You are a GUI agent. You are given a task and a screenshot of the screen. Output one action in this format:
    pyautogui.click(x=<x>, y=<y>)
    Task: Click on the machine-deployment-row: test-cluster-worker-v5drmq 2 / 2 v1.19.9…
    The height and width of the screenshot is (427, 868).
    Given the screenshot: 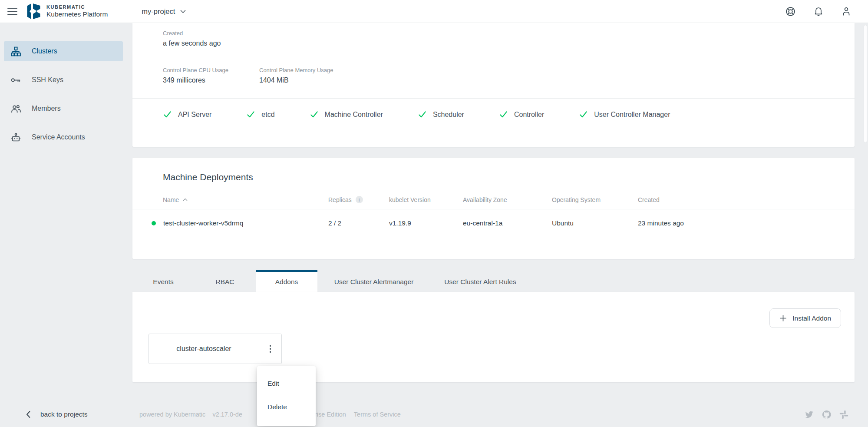 What is the action you would take?
    pyautogui.click(x=493, y=223)
    